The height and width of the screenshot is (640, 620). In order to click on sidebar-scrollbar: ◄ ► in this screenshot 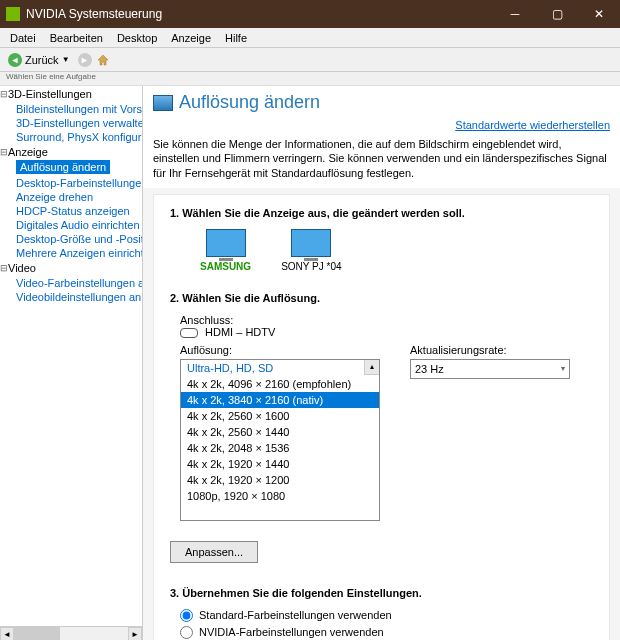, I will do `click(71, 633)`.